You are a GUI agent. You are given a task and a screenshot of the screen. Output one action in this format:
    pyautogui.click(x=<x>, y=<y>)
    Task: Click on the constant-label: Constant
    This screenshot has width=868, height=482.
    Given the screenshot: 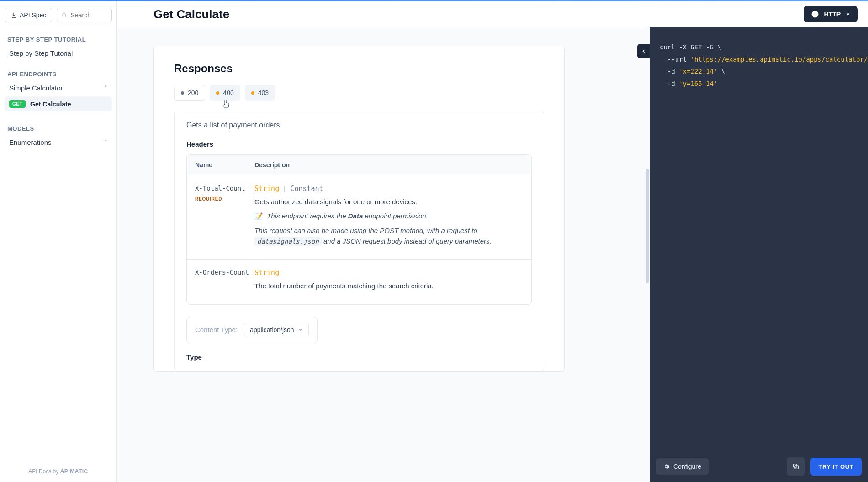 What is the action you would take?
    pyautogui.click(x=307, y=189)
    